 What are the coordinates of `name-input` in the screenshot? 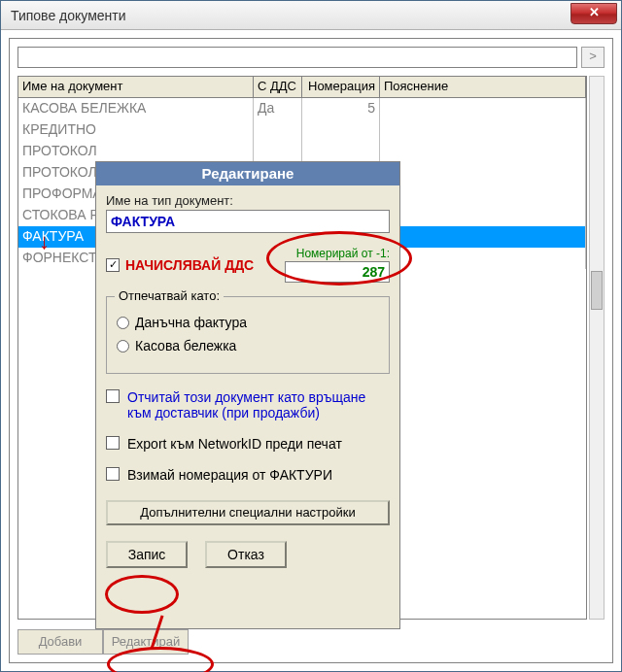 It's located at (248, 221).